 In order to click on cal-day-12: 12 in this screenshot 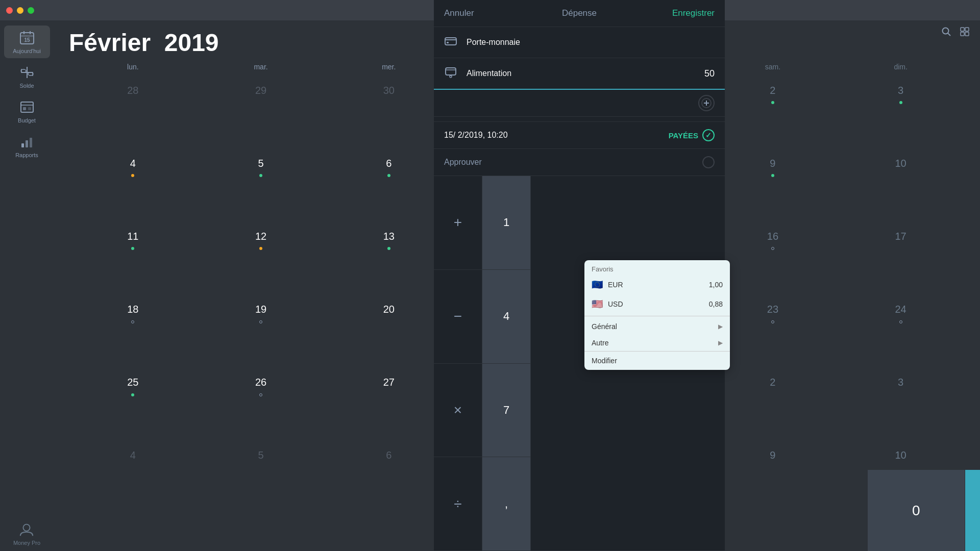, I will do `click(261, 259)`.